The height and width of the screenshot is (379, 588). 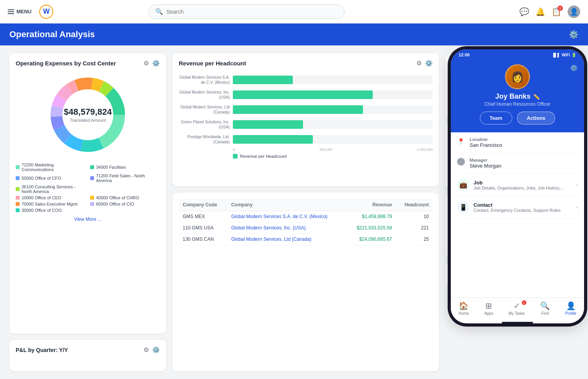 What do you see at coordinates (517, 215) in the screenshot?
I see `phone-body: 📍 Location San Francisco Manager Steve M…` at bounding box center [517, 215].